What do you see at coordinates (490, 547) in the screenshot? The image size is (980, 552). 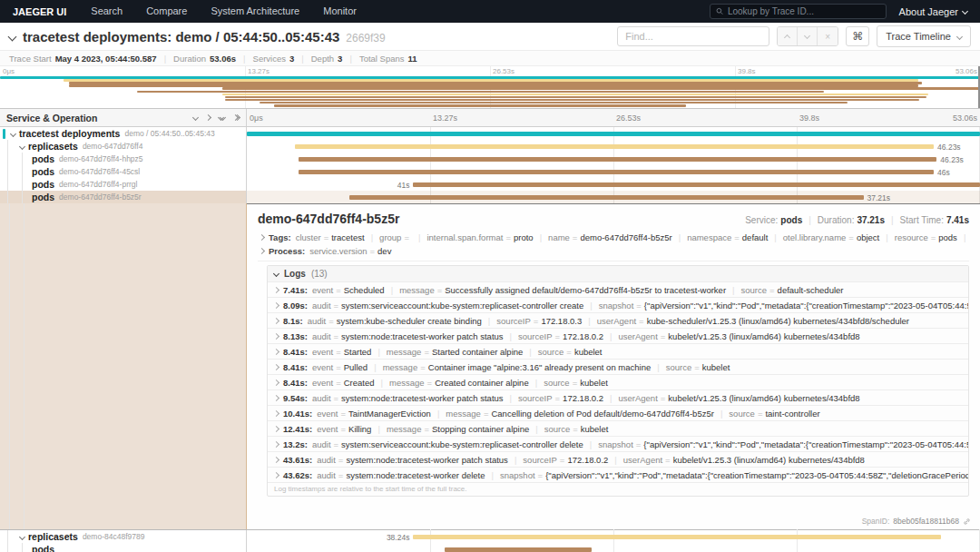 I see `span-row: pods` at bounding box center [490, 547].